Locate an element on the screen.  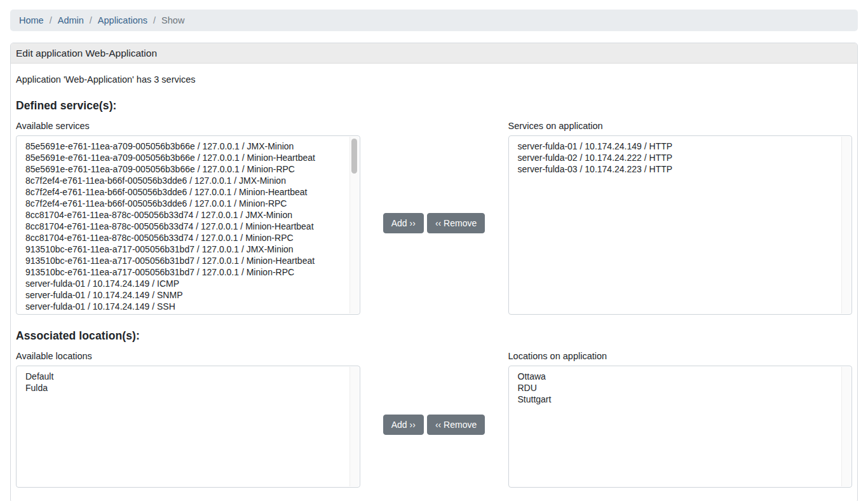
list-option: Default is located at coordinates (186, 376).